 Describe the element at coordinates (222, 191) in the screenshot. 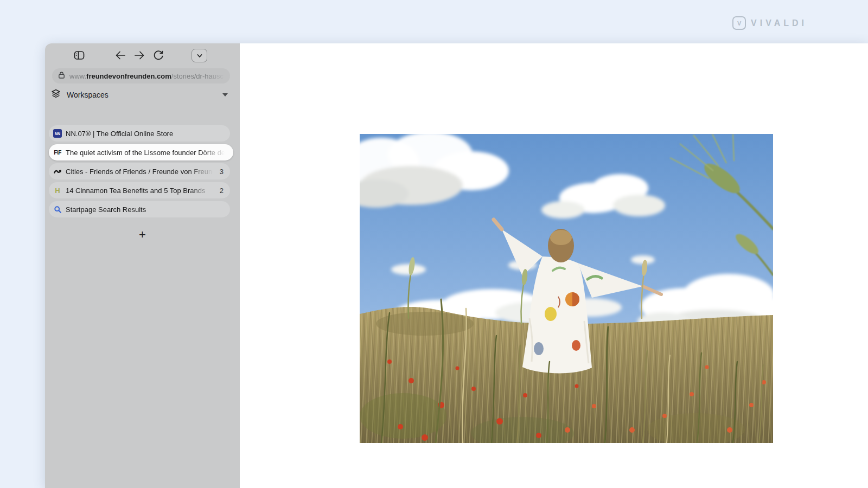

I see `tab-badge: 2` at that location.